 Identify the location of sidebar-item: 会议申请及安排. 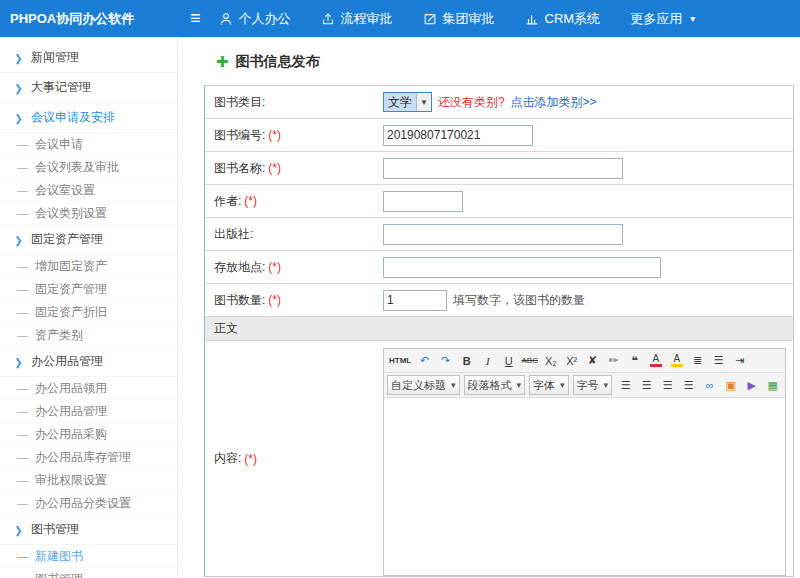
(88, 118).